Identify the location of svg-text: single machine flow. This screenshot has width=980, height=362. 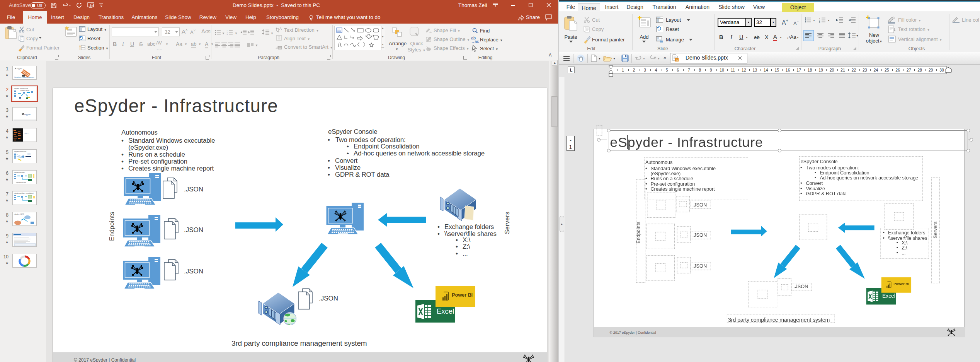
(21, 183).